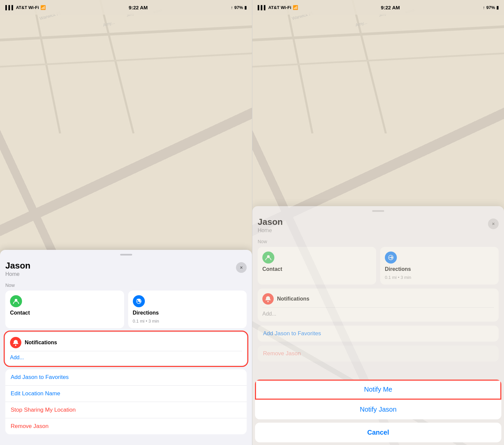 The height and width of the screenshot is (445, 504). I want to click on directions-card-left: Directions 0.1 mi • 3 min, so click(188, 310).